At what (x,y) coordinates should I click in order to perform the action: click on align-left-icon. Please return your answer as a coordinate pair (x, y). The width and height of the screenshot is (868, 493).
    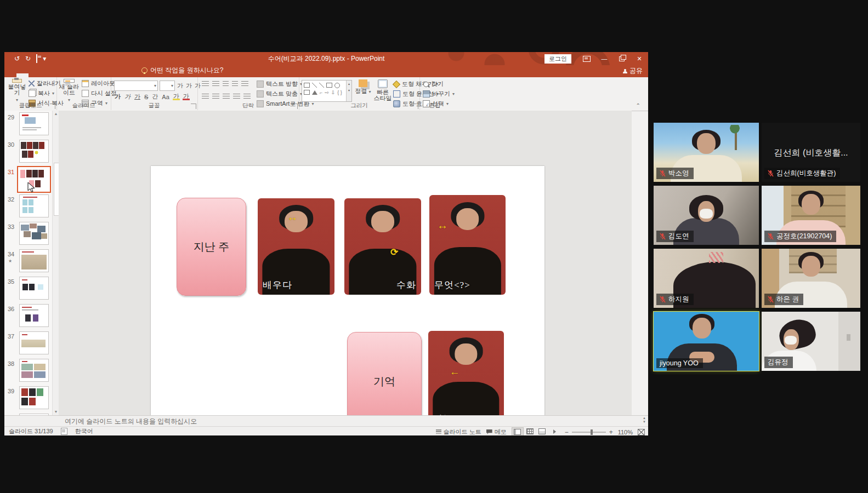
    Looking at the image, I should click on (205, 97).